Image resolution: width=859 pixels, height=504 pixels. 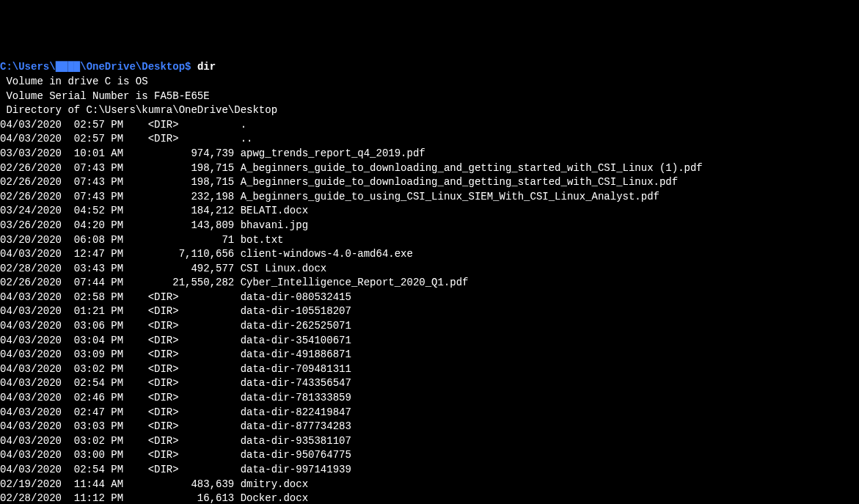 What do you see at coordinates (68, 67) in the screenshot?
I see `prompt-obscured-user: ████` at bounding box center [68, 67].